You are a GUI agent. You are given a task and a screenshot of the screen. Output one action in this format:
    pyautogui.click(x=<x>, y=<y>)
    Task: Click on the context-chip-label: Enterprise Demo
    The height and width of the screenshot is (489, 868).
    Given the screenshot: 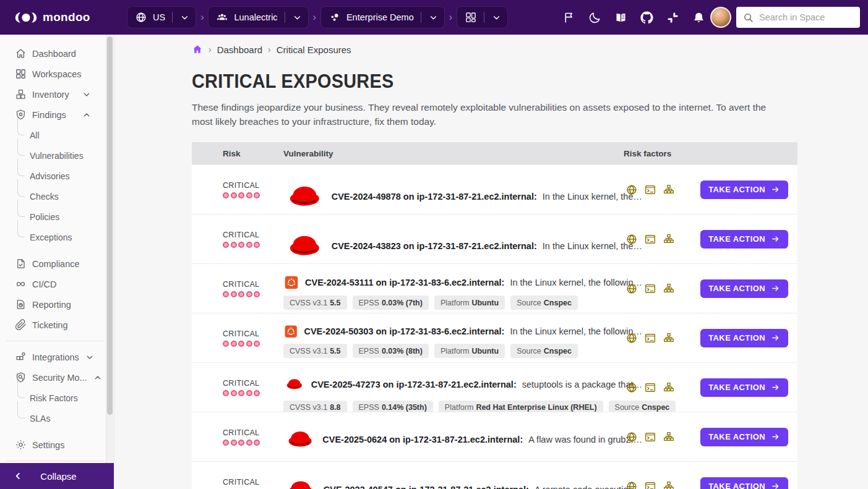 What is the action you would take?
    pyautogui.click(x=380, y=17)
    